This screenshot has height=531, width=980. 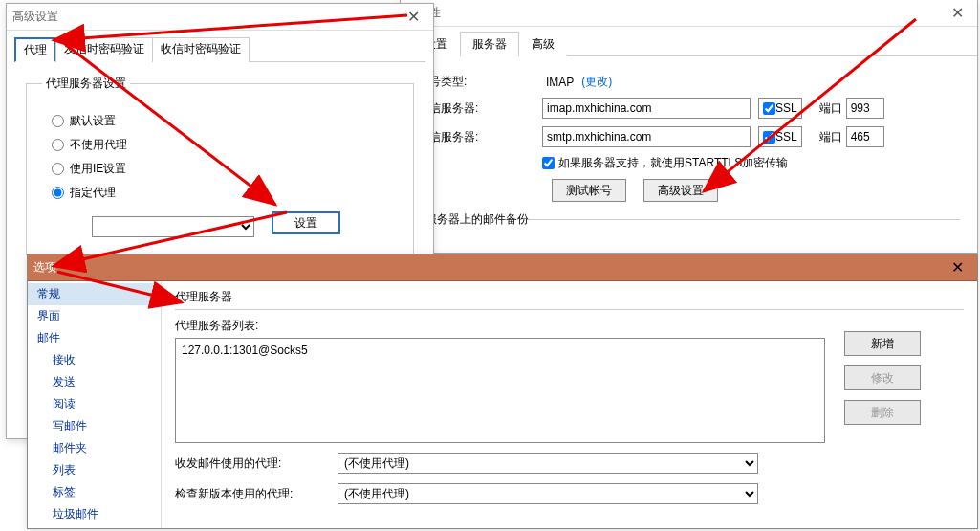 What do you see at coordinates (570, 298) in the screenshot?
I see `proxy-section-title: 代理服务器` at bounding box center [570, 298].